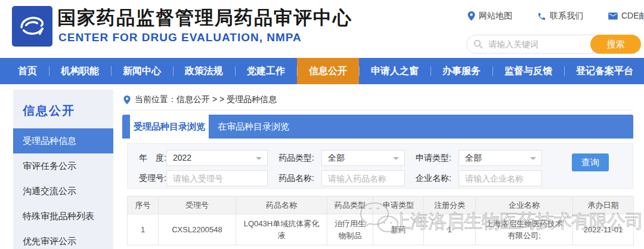  I want to click on apply-type-select: 全部, so click(500, 158).